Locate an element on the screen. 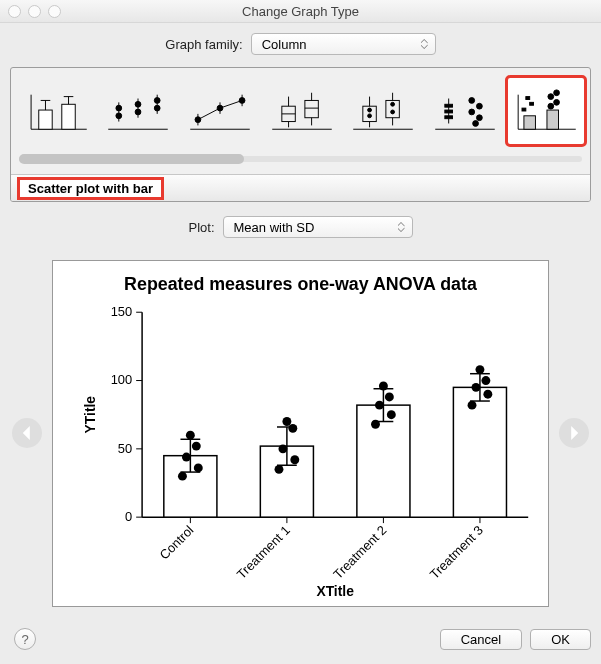 The height and width of the screenshot is (664, 601). svg-text: Treatment 1 is located at coordinates (264, 552).